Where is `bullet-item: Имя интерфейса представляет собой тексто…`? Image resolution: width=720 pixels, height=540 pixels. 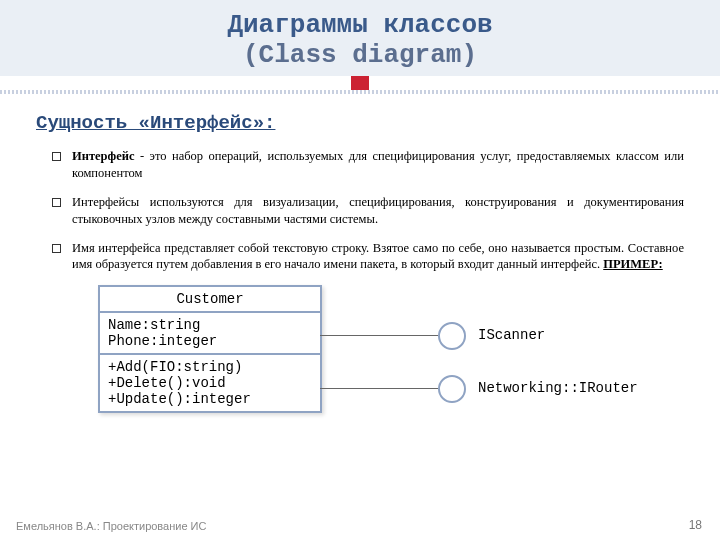
bullet-item: Имя интерфейса представляет собой тексто… is located at coordinates (368, 257).